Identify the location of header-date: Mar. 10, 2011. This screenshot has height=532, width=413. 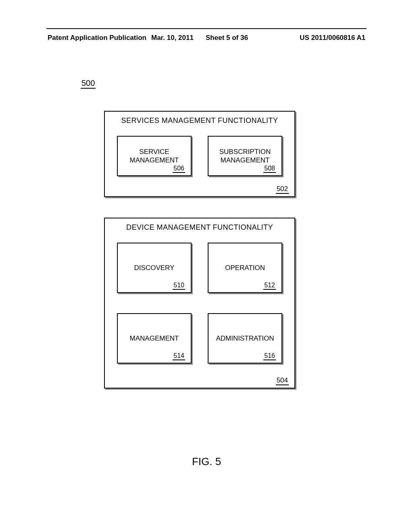
(173, 38).